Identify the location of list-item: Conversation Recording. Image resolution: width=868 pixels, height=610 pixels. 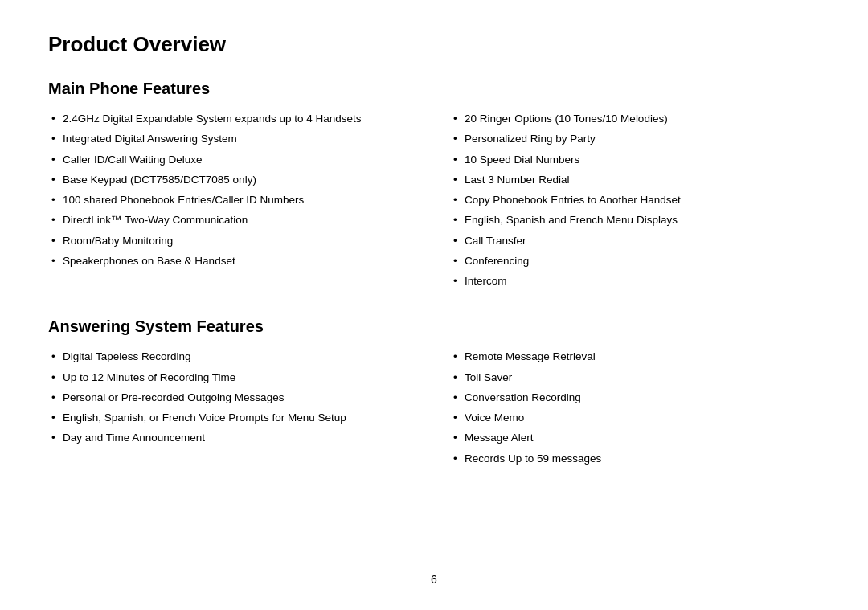
(635, 398).